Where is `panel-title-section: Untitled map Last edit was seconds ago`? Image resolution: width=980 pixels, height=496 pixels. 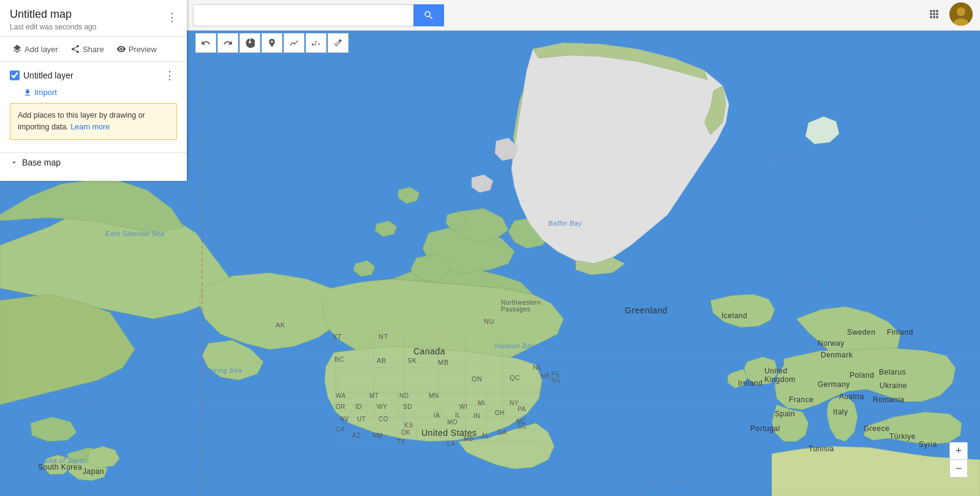 panel-title-section: Untitled map Last edit was seconds ago is located at coordinates (53, 20).